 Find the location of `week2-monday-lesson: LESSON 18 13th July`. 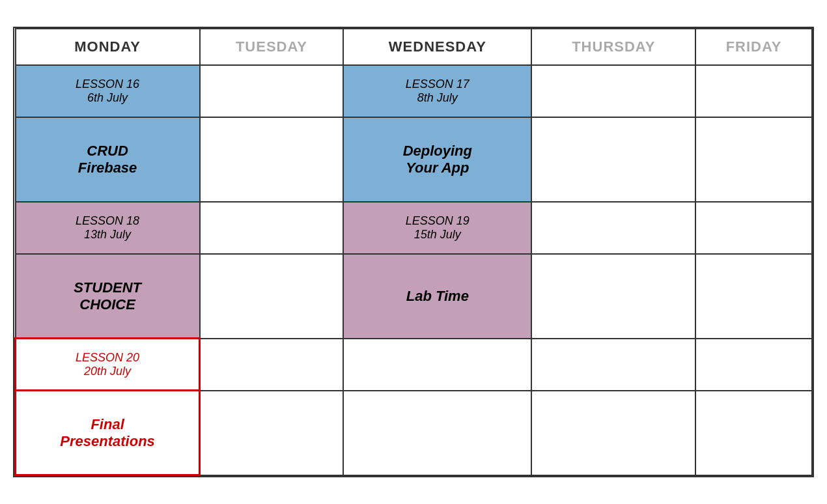

week2-monday-lesson: LESSON 18 13th July is located at coordinates (108, 228).